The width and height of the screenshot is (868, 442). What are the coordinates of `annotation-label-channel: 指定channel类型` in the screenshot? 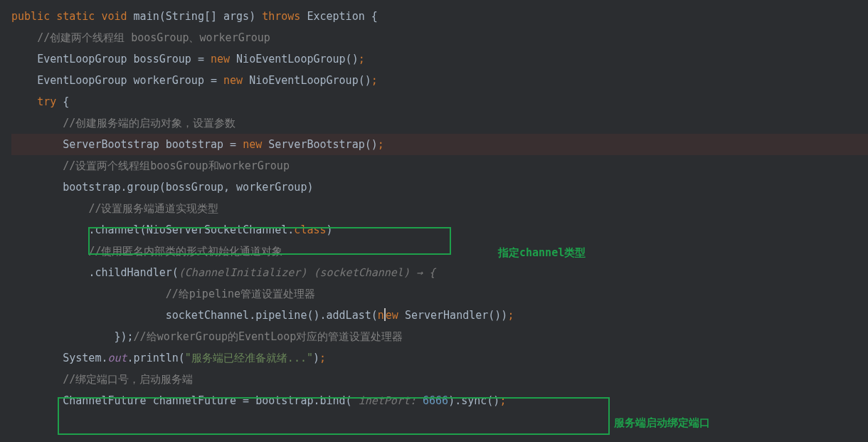 It's located at (542, 253).